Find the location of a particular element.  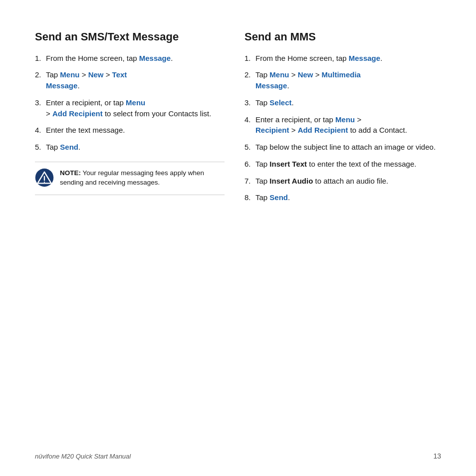

r-add-recipient-link-4: Add Recipient is located at coordinates (323, 130).